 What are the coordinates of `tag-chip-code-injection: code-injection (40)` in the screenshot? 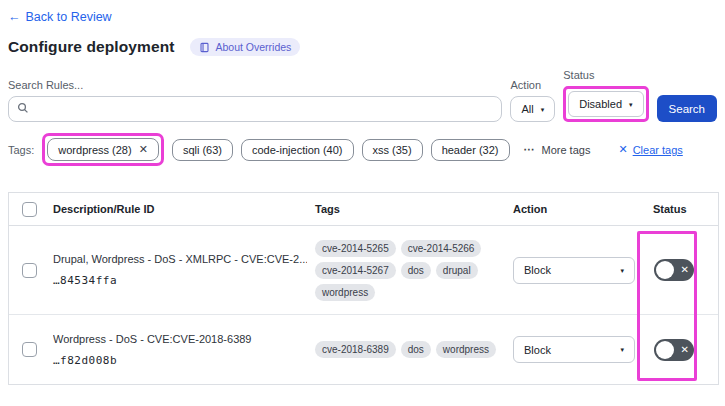 It's located at (298, 150).